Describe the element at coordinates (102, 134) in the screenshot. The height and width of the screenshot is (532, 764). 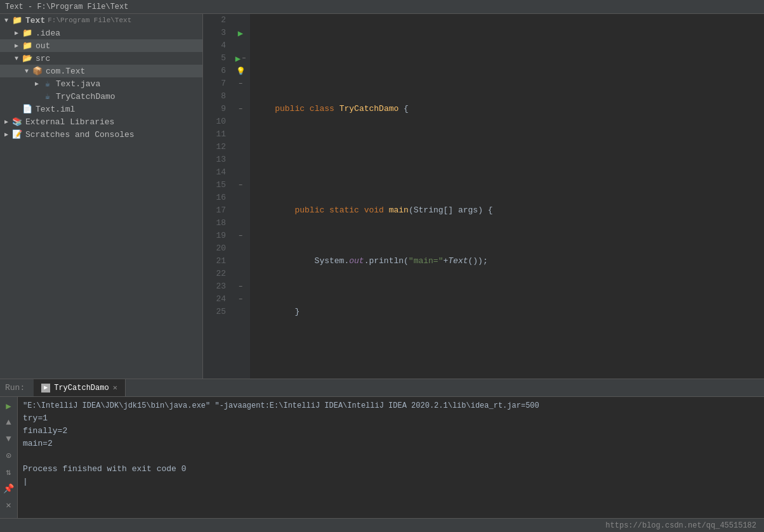
I see `sidebar-item-scratches: ▶ 📝 Scratches and Consoles` at that location.